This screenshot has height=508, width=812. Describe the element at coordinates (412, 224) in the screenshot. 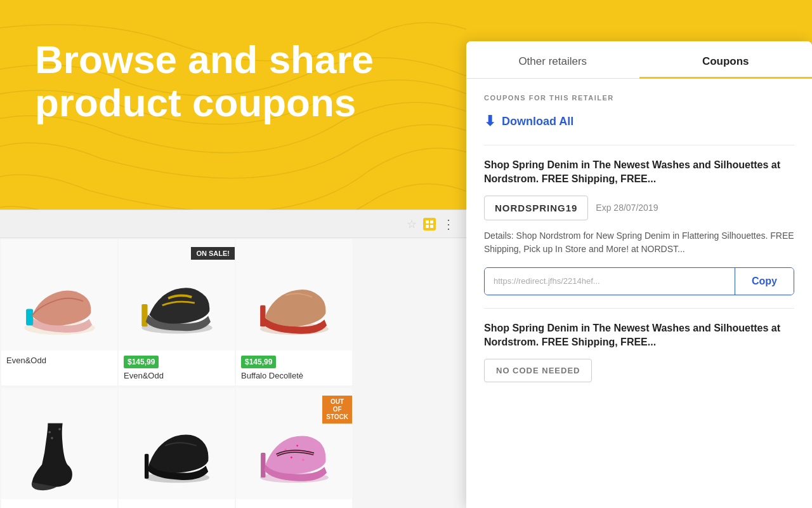

I see `star-icon: ☆` at that location.